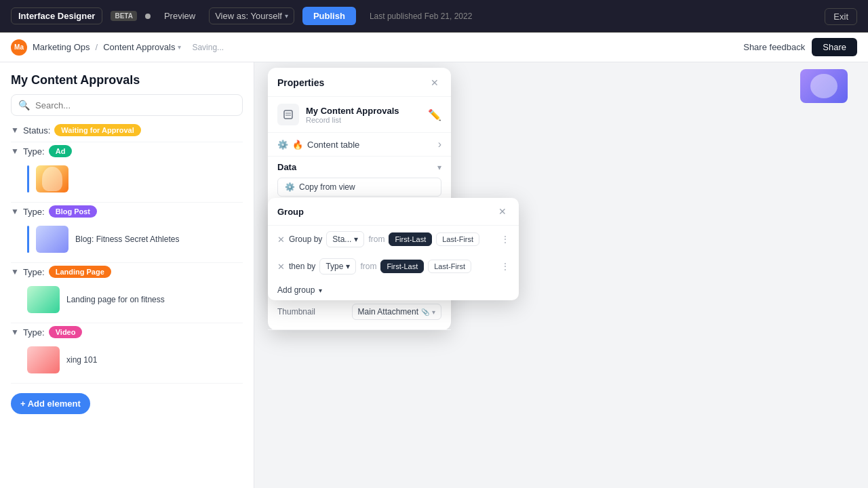 The height and width of the screenshot is (488, 868). I want to click on record-details: My Content Approvals Record list, so click(353, 115).